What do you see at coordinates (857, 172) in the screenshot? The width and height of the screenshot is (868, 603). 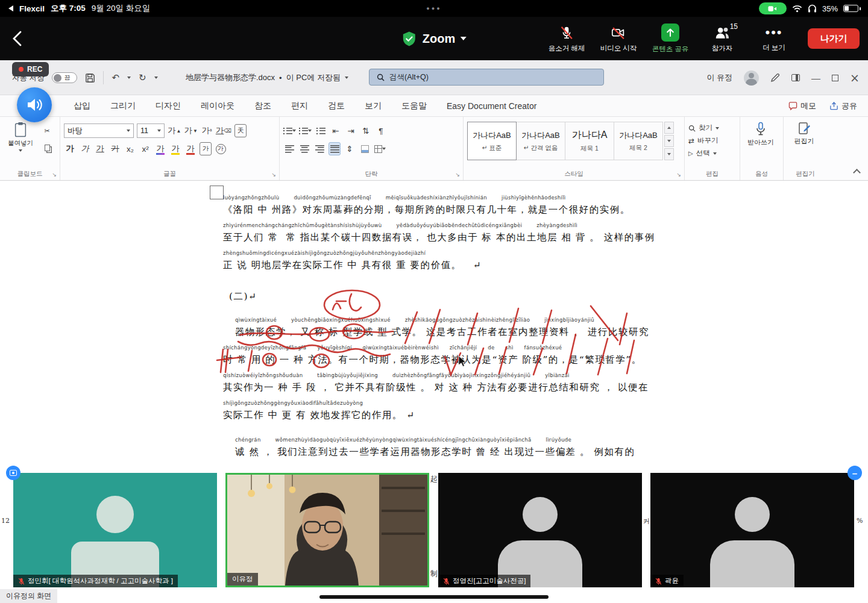 I see `collapse-ribbon-chevron` at bounding box center [857, 172].